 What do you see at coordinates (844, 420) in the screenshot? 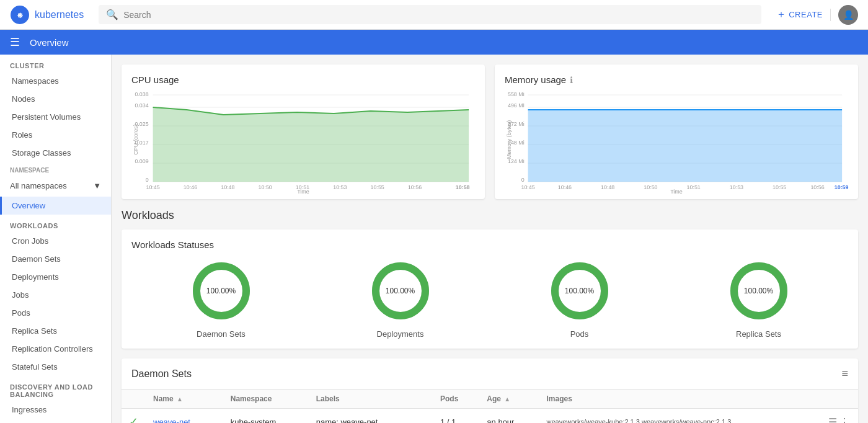
I see `row-more-icon-0: ⋮` at bounding box center [844, 420].